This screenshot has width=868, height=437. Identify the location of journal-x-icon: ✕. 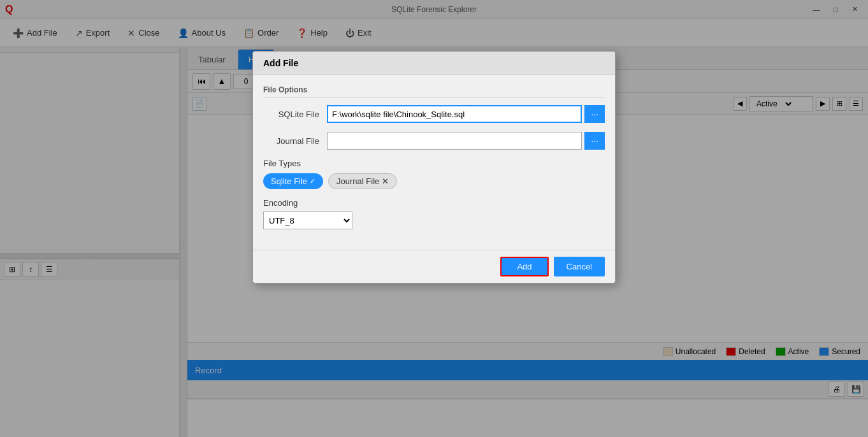
(385, 181).